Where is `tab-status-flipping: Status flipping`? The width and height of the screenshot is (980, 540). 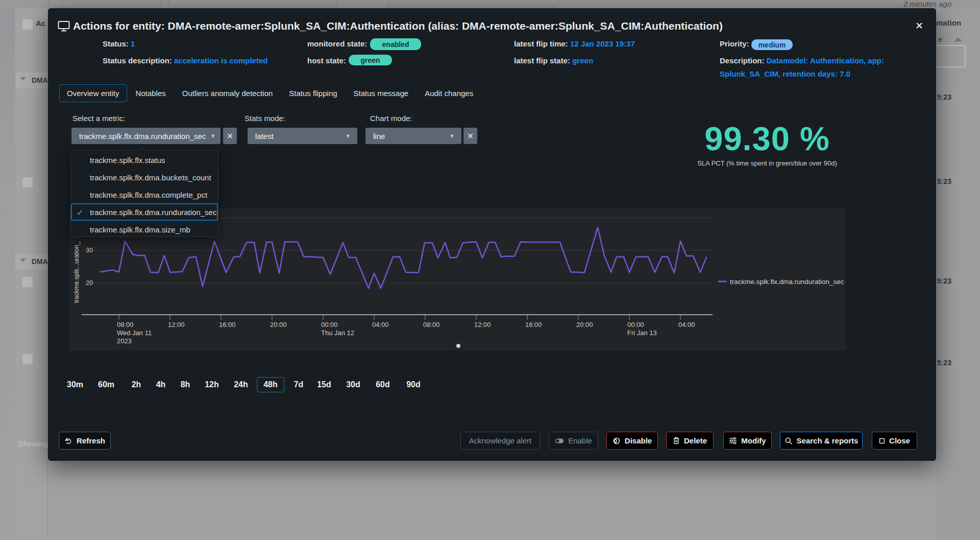 tab-status-flipping: Status flipping is located at coordinates (313, 93).